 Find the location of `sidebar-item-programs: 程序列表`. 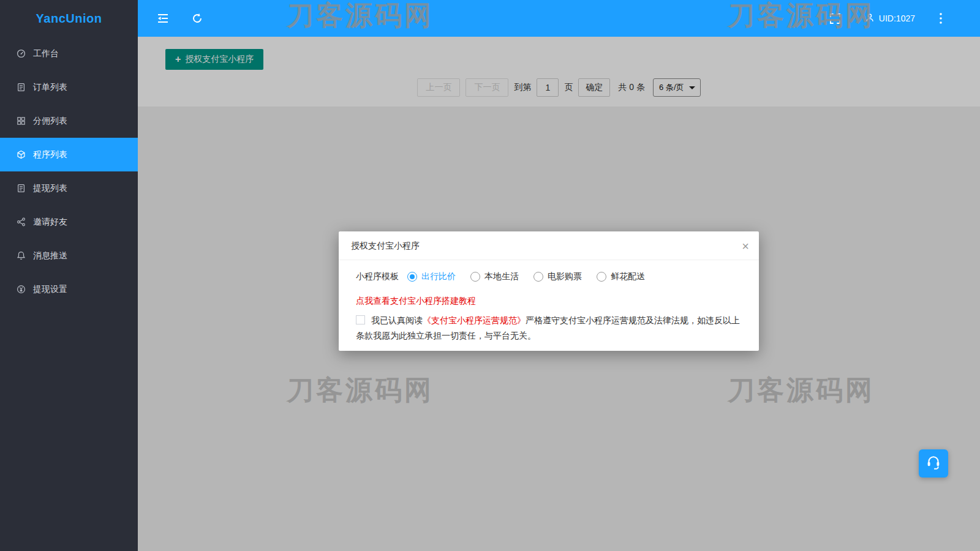

sidebar-item-programs: 程序列表 is located at coordinates (69, 154).